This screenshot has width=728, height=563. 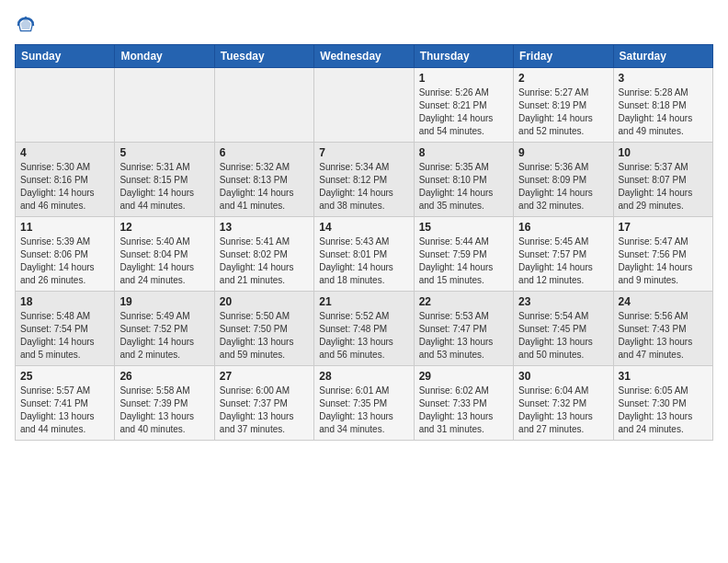 What do you see at coordinates (364, 329) in the screenshot?
I see `calendar-cell: 21Sunrise: 5:52 AM Sunset: 7:48 PM Dayli…` at bounding box center [364, 329].